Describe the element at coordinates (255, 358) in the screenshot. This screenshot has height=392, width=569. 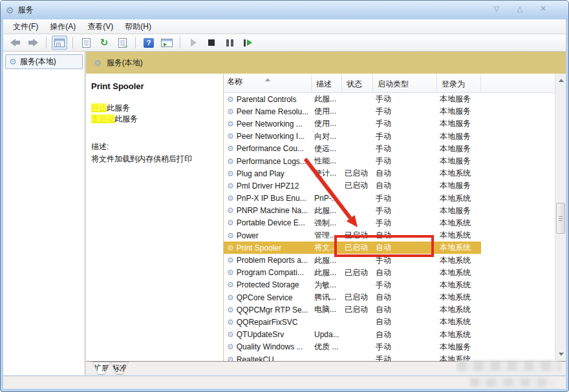
I see `service-name: RealtekCU` at that location.